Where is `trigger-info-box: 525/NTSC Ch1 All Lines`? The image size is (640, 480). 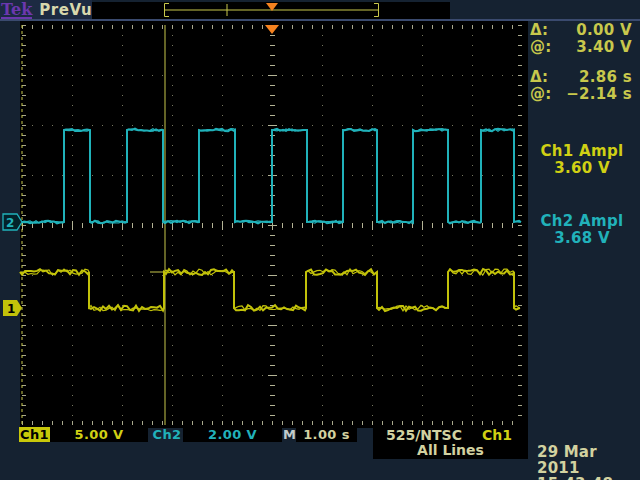
trigger-info-box: 525/NTSC Ch1 All Lines is located at coordinates (450, 443).